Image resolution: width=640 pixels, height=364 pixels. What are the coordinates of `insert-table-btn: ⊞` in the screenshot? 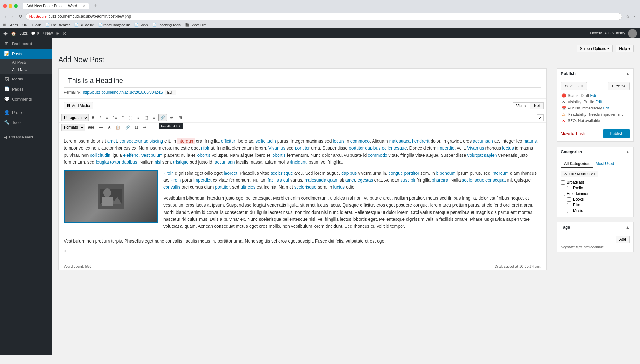 It's located at (180, 118).